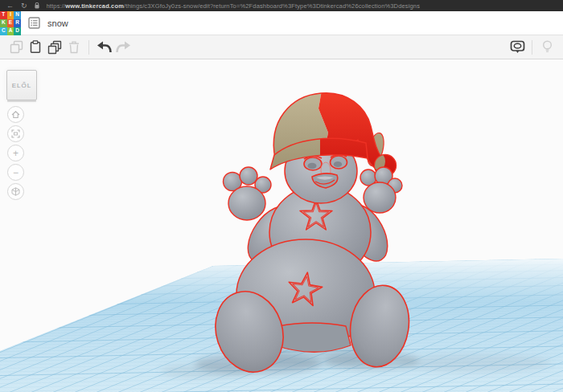  Describe the element at coordinates (16, 173) in the screenshot. I see `minus-glyph: −` at that location.